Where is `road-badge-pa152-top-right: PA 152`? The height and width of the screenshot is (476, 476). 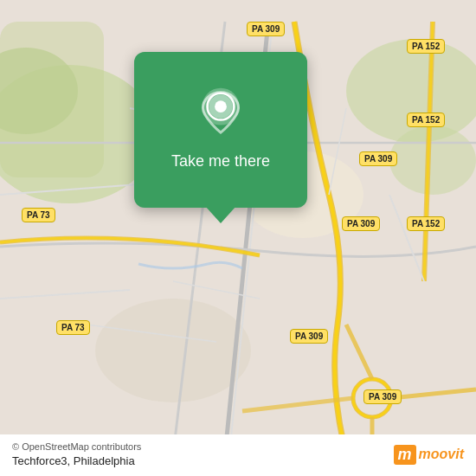 road-badge-pa152-top-right: PA 152 is located at coordinates (426, 47).